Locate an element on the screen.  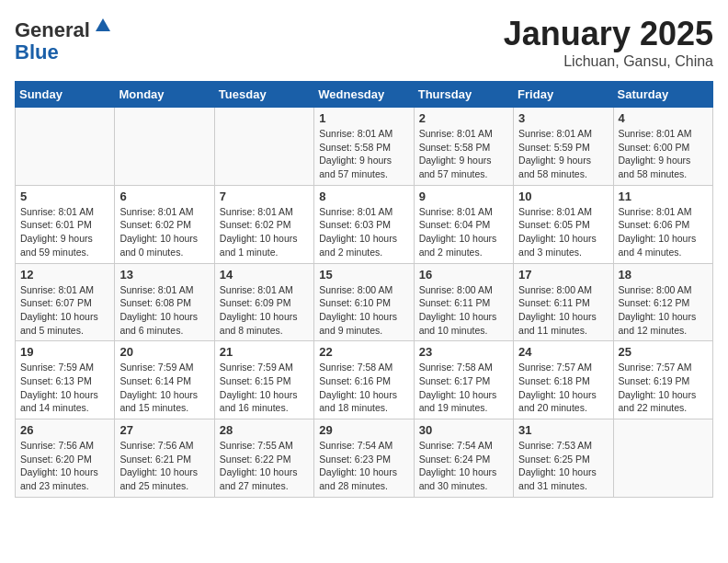
calendar-cell: 1Sunrise: 8:01 AMSunset: 5:58 PMDaylight… is located at coordinates (364, 147).